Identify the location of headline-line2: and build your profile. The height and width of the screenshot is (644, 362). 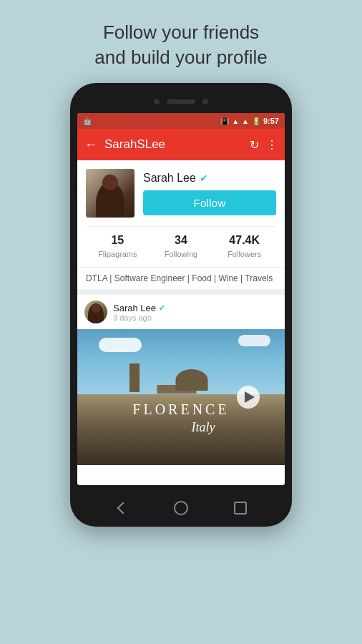
(180, 57).